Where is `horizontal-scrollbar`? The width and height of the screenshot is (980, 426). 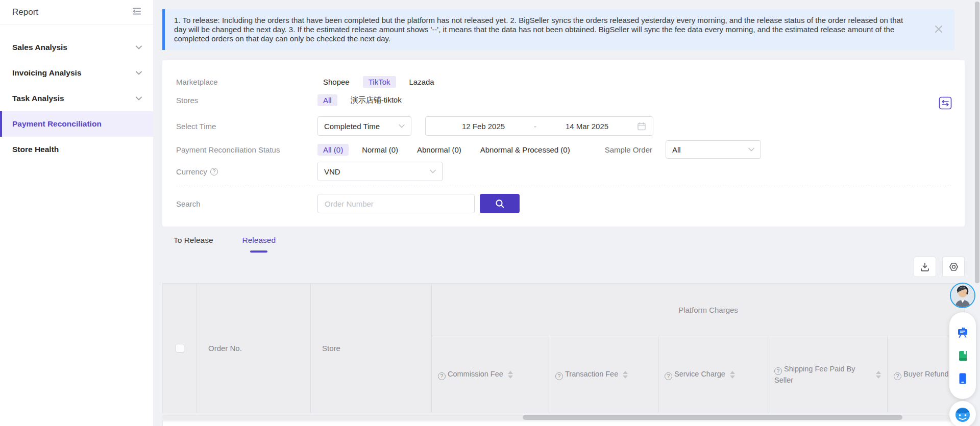 horizontal-scrollbar is located at coordinates (564, 417).